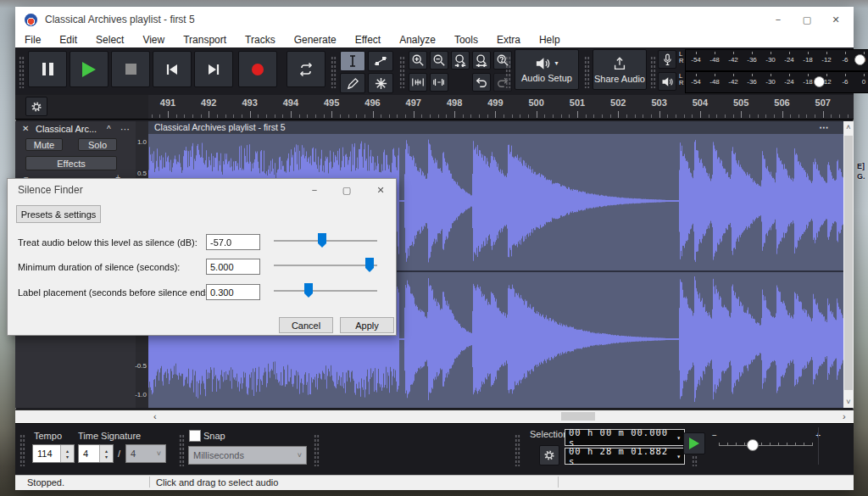 The width and height of the screenshot is (868, 496). What do you see at coordinates (381, 190) in the screenshot?
I see `dialog-close-button: ✕` at bounding box center [381, 190].